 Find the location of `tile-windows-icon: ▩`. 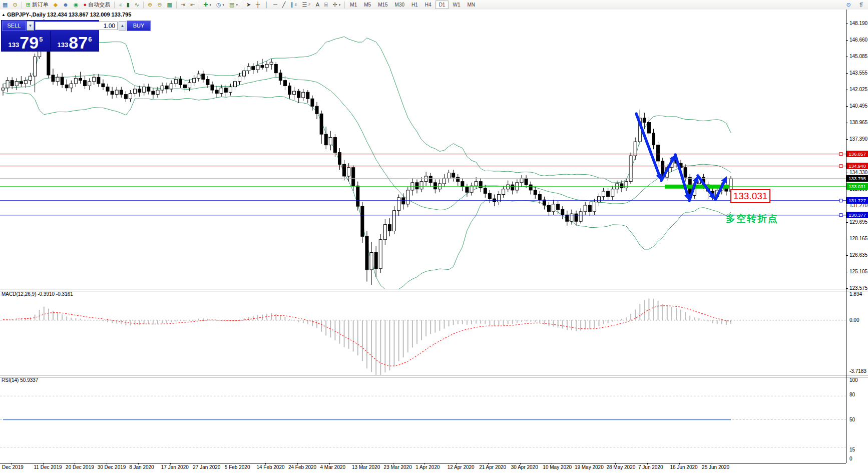

tile-windows-icon: ▩ is located at coordinates (169, 5).